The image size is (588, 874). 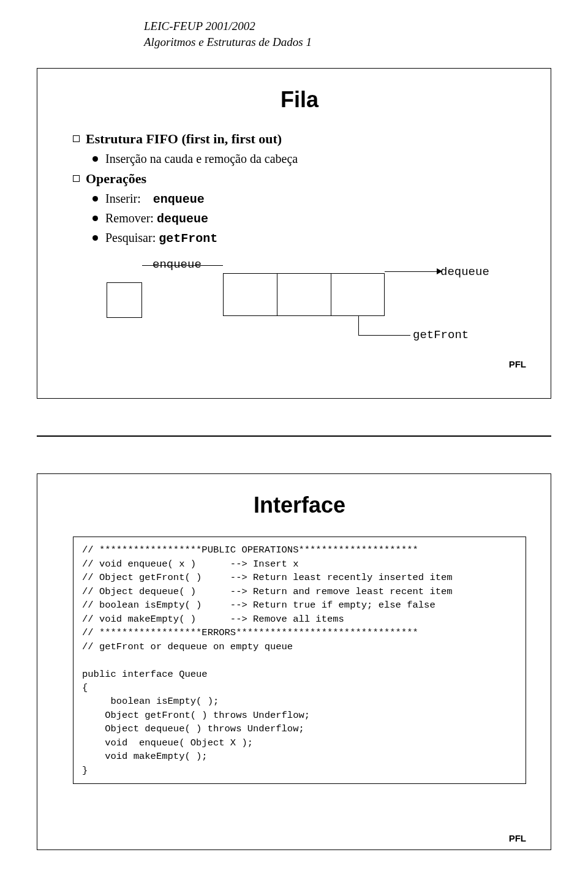 What do you see at coordinates (348, 34) in the screenshot?
I see `document-header: LEIC-FEUP 2001/2002 Algoritmos e Estrutu…` at bounding box center [348, 34].